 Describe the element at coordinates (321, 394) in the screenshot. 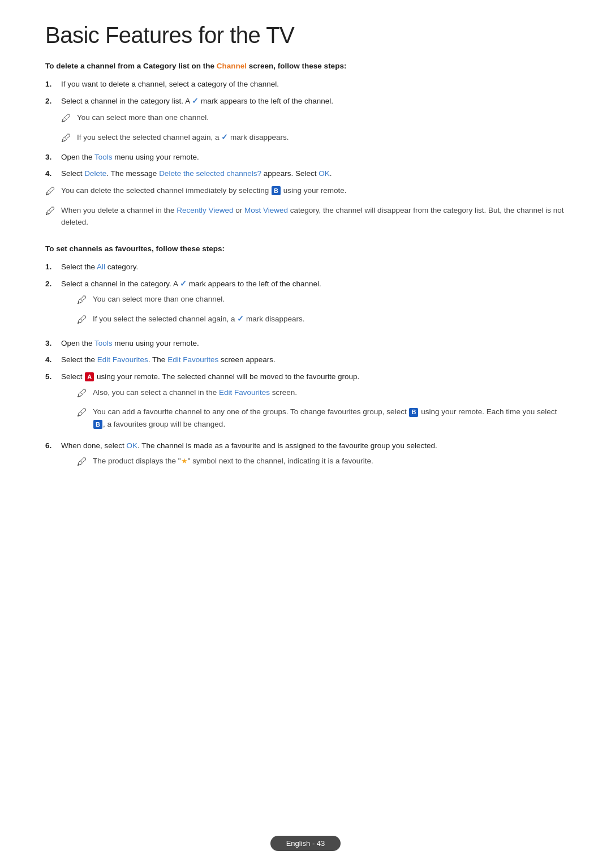

I see `sub-note-2-5a: 🖊 Also, you can select a channel in the …` at that location.